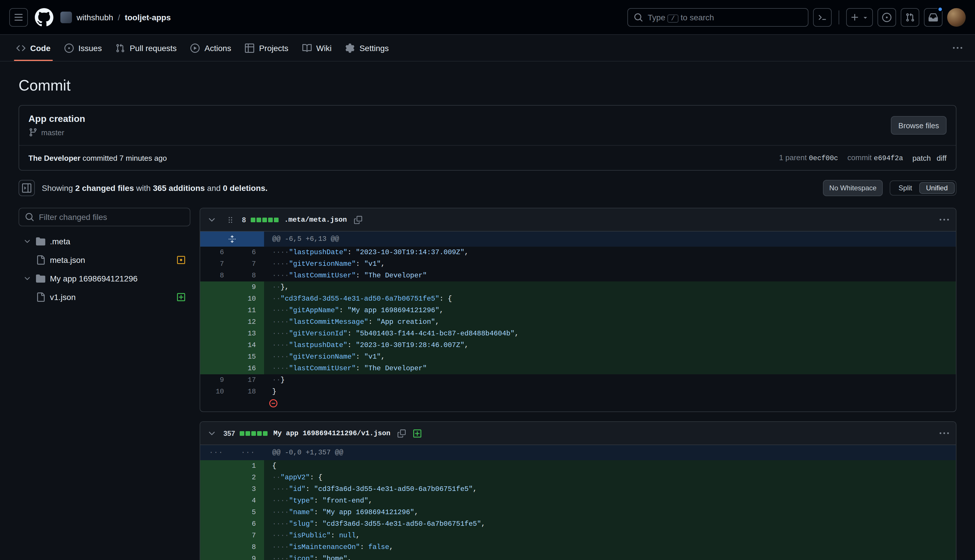  Describe the element at coordinates (55, 158) in the screenshot. I see `commit-author: The Developer` at that location.